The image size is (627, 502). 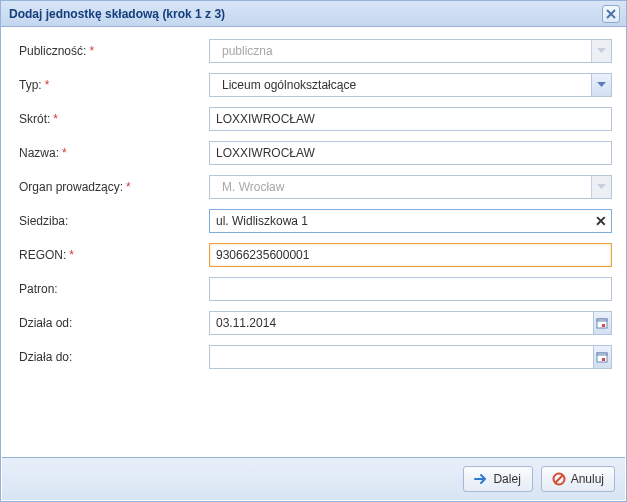 I want to click on combo-publicznosc: publiczna, so click(x=410, y=51).